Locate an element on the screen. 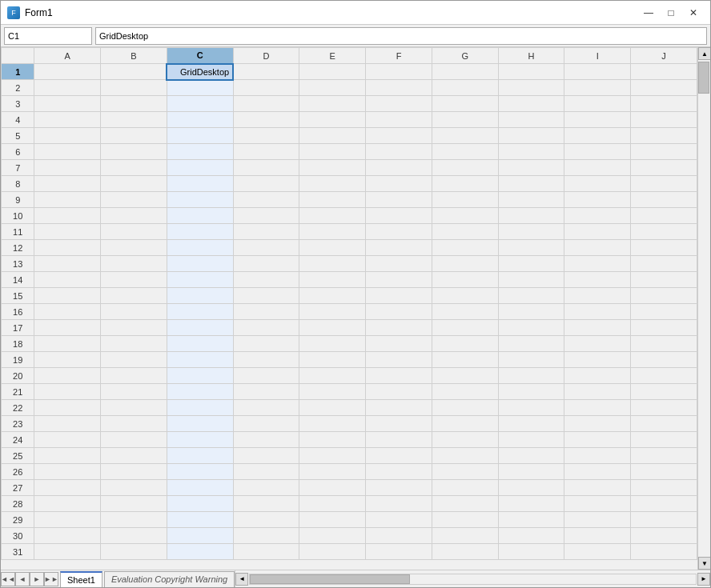  cell-G22 is located at coordinates (464, 408).